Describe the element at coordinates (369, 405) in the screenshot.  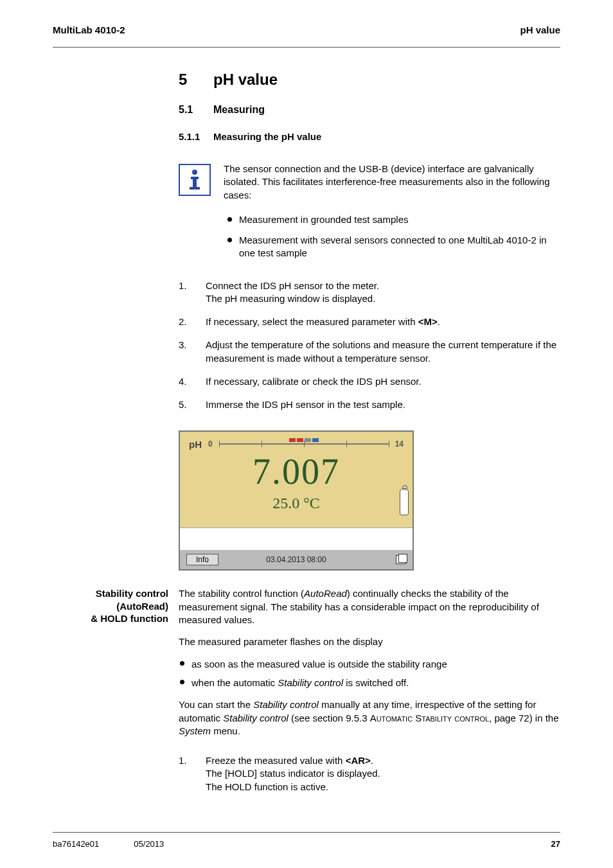
I see `procedure-step: 5. Immerse the IDS pH sensor in the test…` at that location.